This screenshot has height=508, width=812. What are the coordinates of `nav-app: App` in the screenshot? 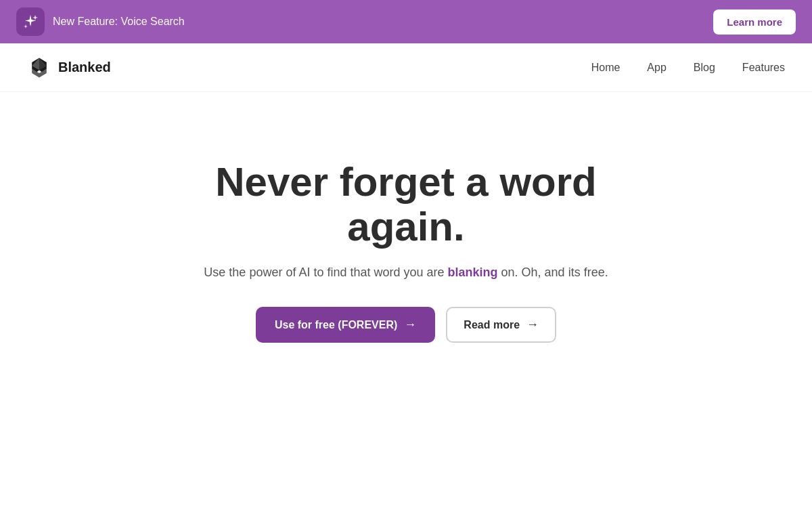 It's located at (656, 68).